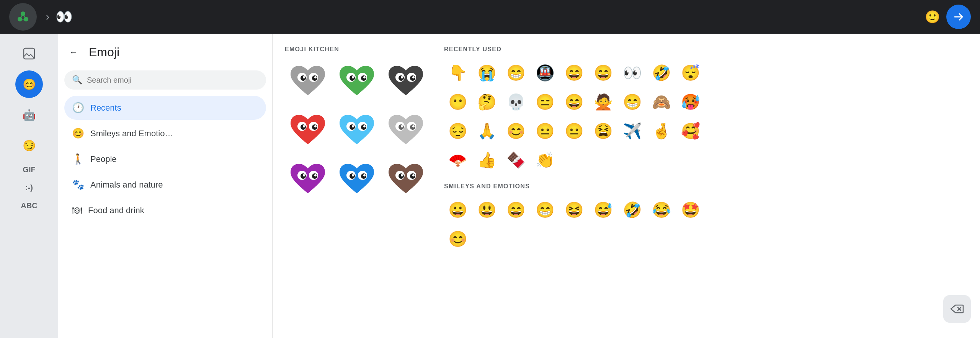  What do you see at coordinates (77, 80) in the screenshot?
I see `search-icon: 🔍` at bounding box center [77, 80].